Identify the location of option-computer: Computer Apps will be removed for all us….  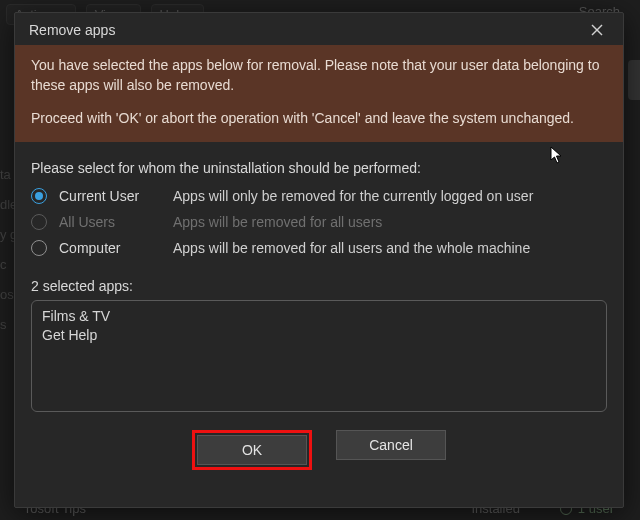
(319, 248).